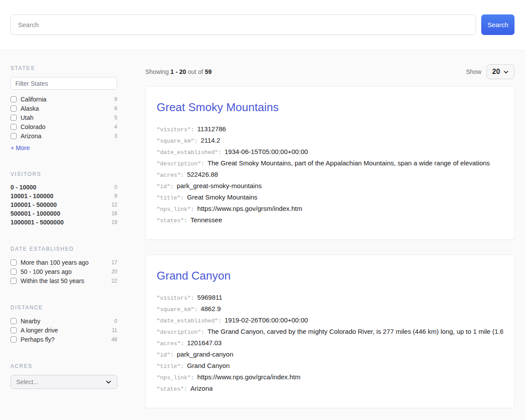 The image size is (525, 420). I want to click on distance-facet: DISTANCE Nearby 0 A longer drive 11 Perh…, so click(64, 324).